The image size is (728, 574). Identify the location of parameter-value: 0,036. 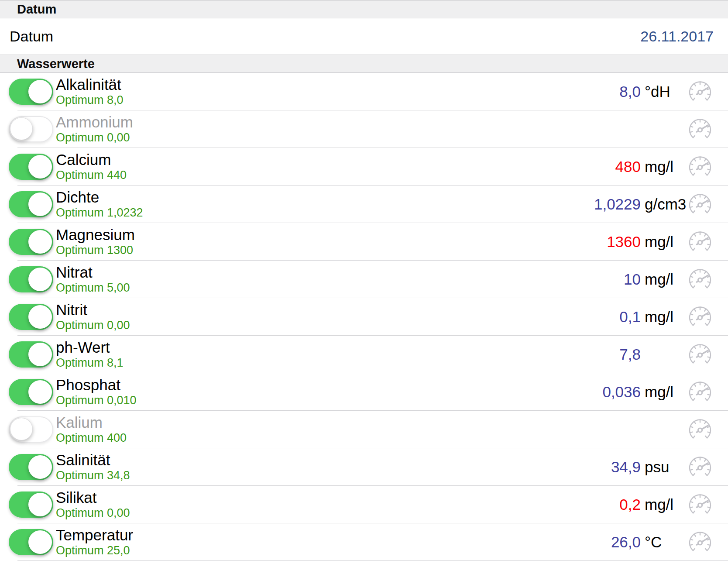
(388, 392).